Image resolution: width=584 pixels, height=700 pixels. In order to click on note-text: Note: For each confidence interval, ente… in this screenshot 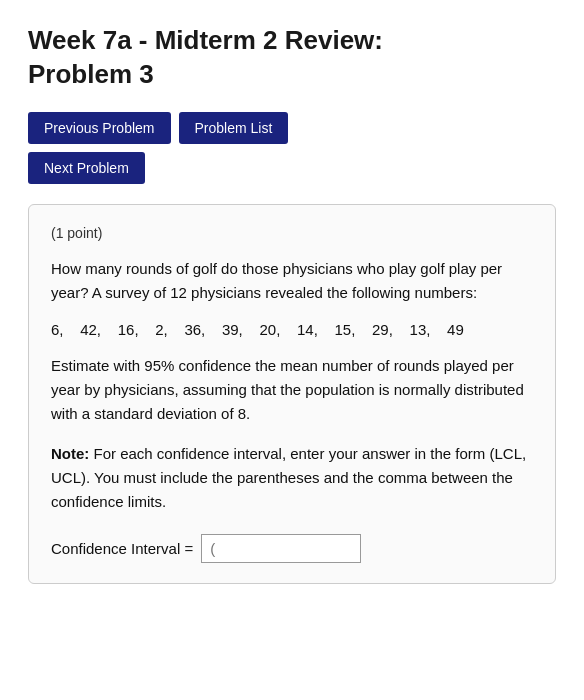, I will do `click(292, 478)`.